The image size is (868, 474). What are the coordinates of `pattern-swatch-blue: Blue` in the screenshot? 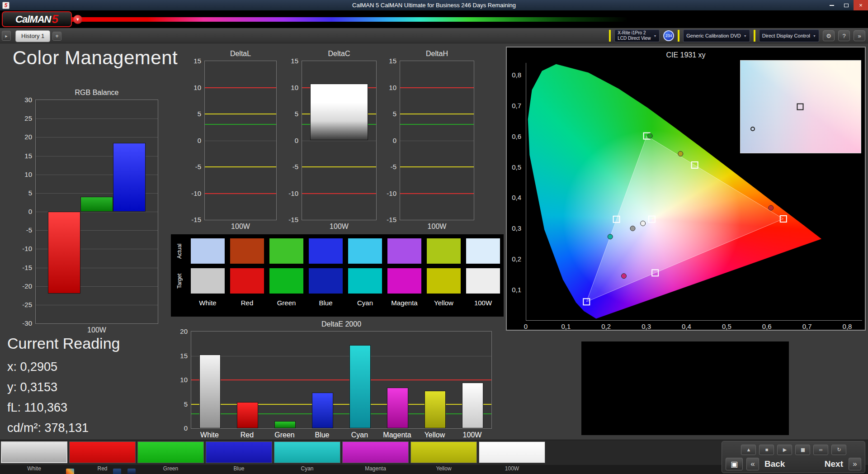 It's located at (239, 457).